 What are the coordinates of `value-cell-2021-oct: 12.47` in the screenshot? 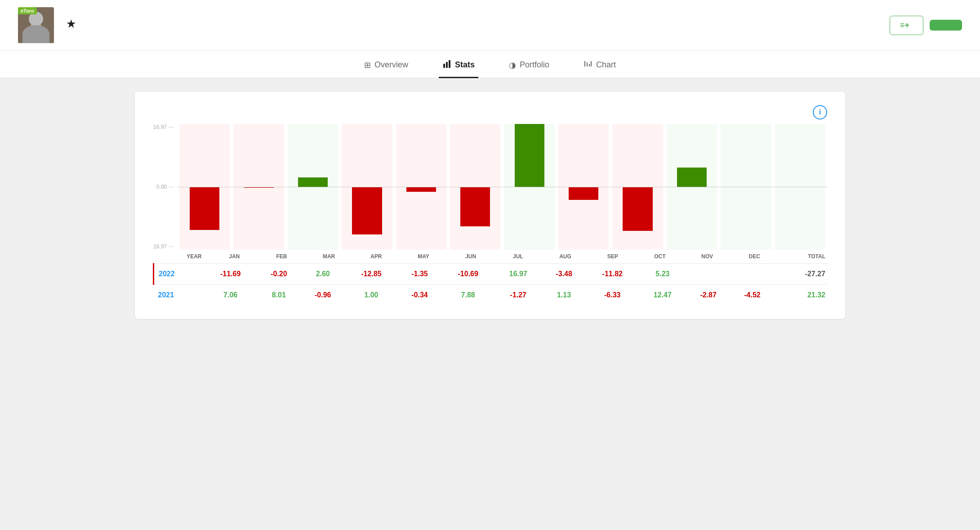 It's located at (663, 296).